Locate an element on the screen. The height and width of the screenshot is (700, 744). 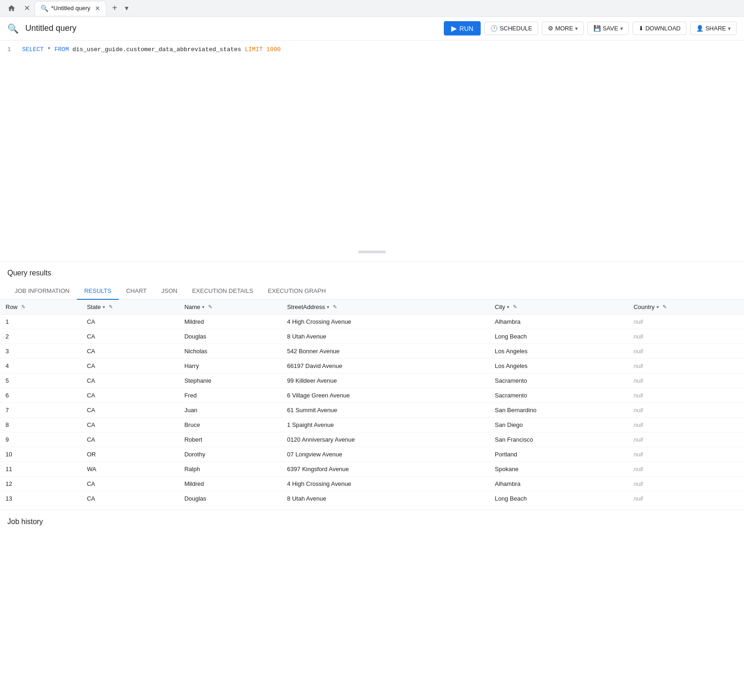
cell-address: 66197 David Avenue is located at coordinates (386, 366).